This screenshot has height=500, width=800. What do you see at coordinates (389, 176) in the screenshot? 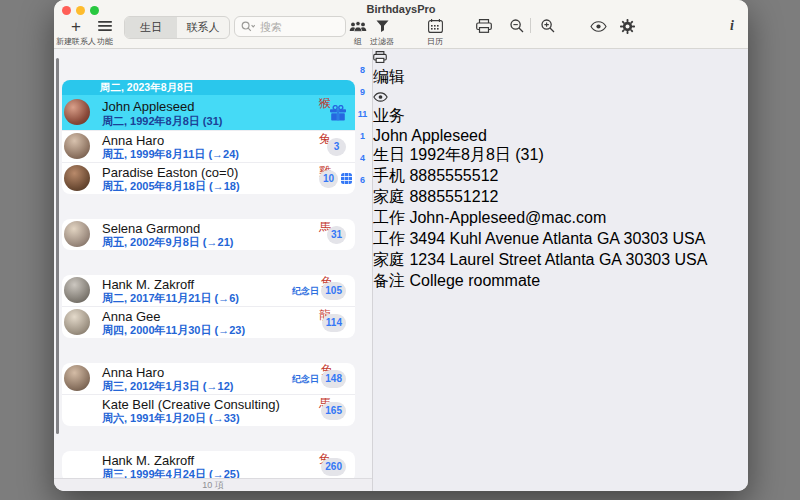
I see `field-label: 手机` at bounding box center [389, 176].